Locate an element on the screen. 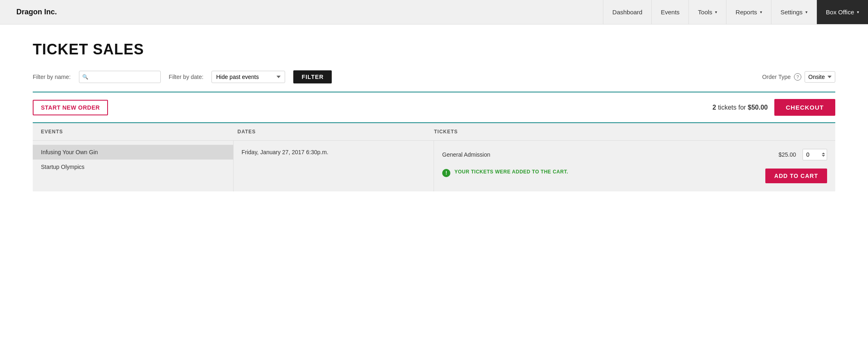  tickets-column: General Admission $25.00 0 1 2 3 4 5 ! Y… is located at coordinates (635, 166).